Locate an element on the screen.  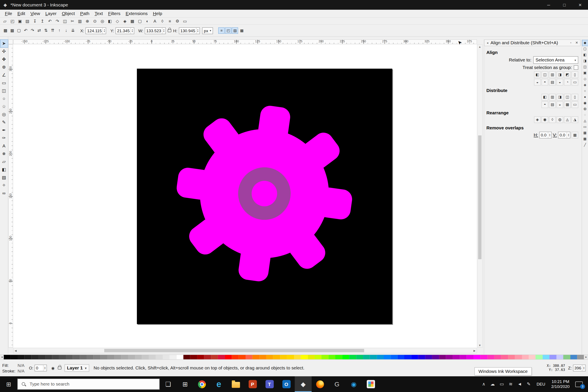
snap-nodes-toggle: ◇ is located at coordinates (585, 79).